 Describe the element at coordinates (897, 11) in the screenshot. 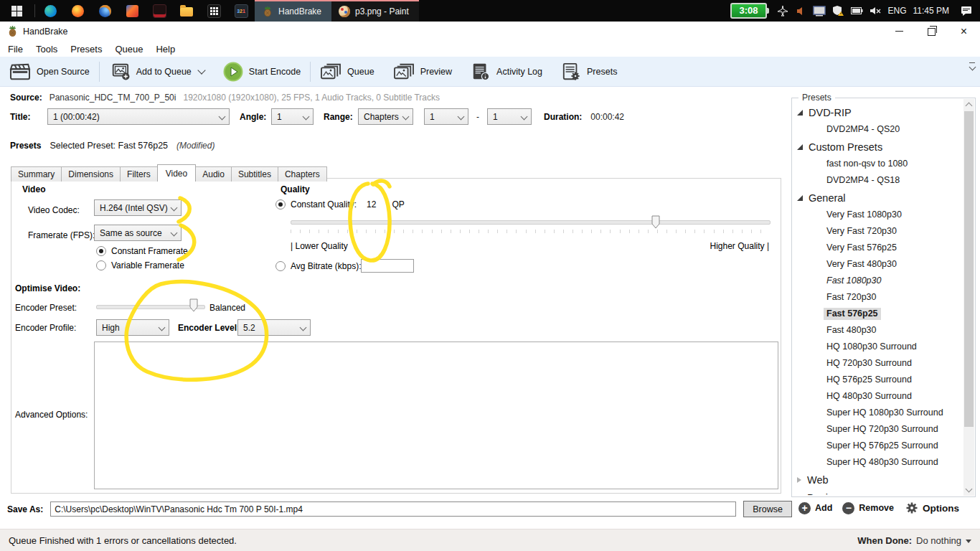

I see `language-indicator: ENG` at that location.